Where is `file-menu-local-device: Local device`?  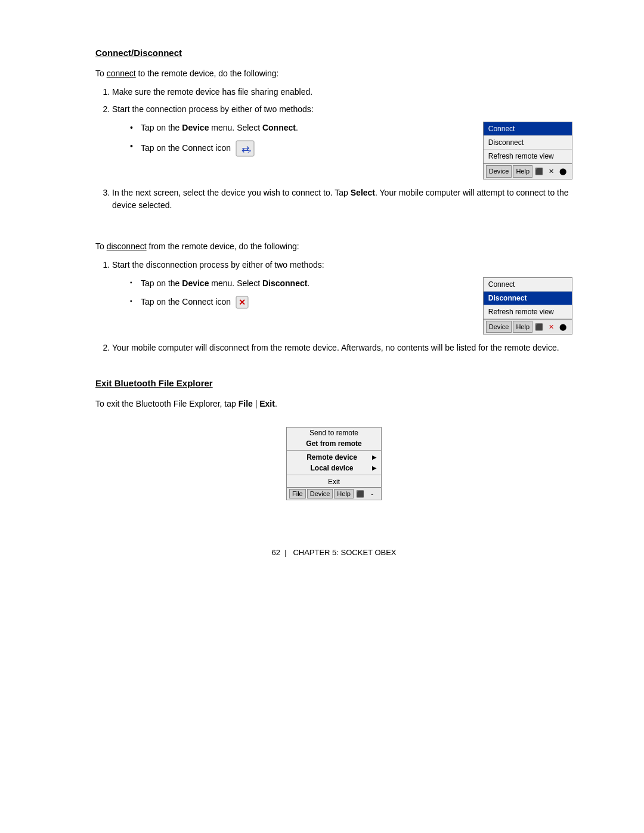
file-menu-local-device: Local device is located at coordinates (334, 468).